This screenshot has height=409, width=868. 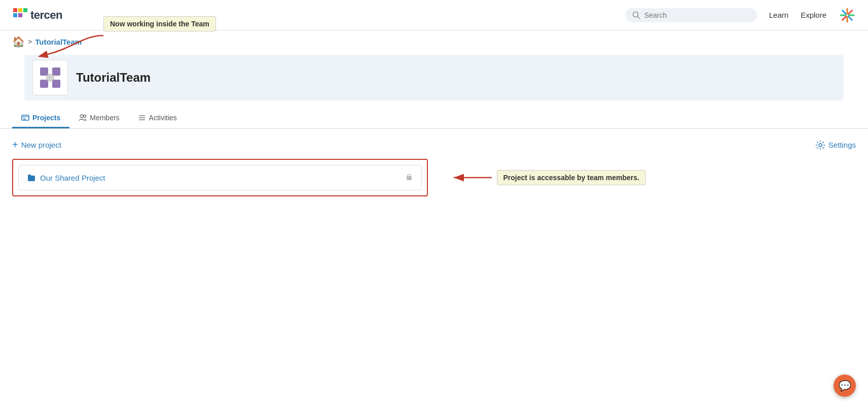 I want to click on tab-projects: Projects, so click(x=41, y=119).